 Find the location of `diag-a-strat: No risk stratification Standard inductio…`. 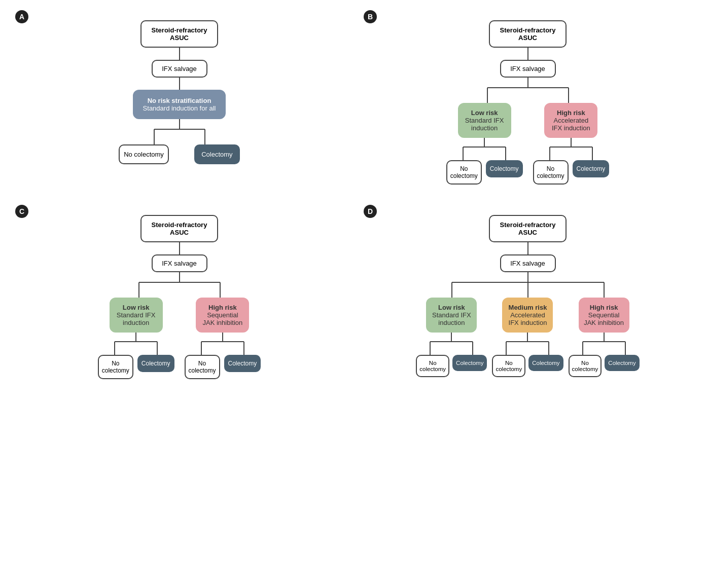

diag-a-strat: No risk stratification Standard inductio… is located at coordinates (180, 104).